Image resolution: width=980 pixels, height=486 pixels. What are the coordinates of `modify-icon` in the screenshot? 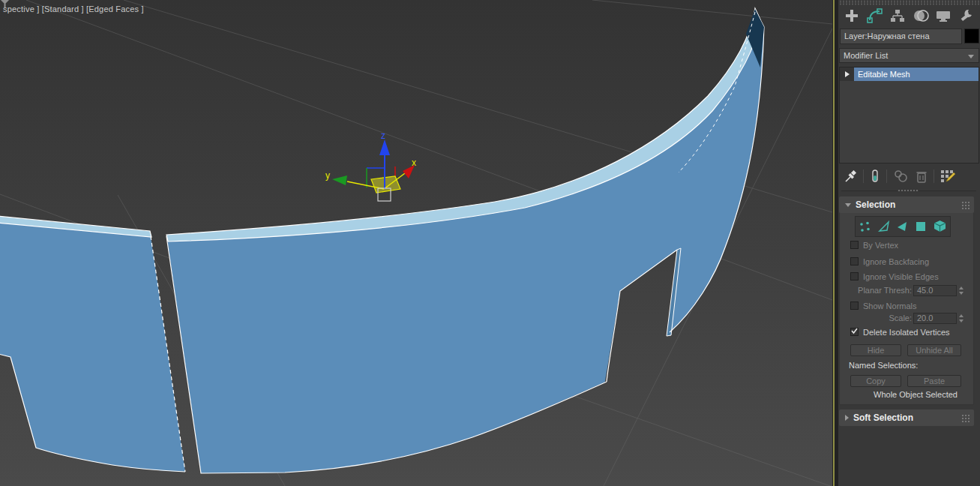 It's located at (875, 16).